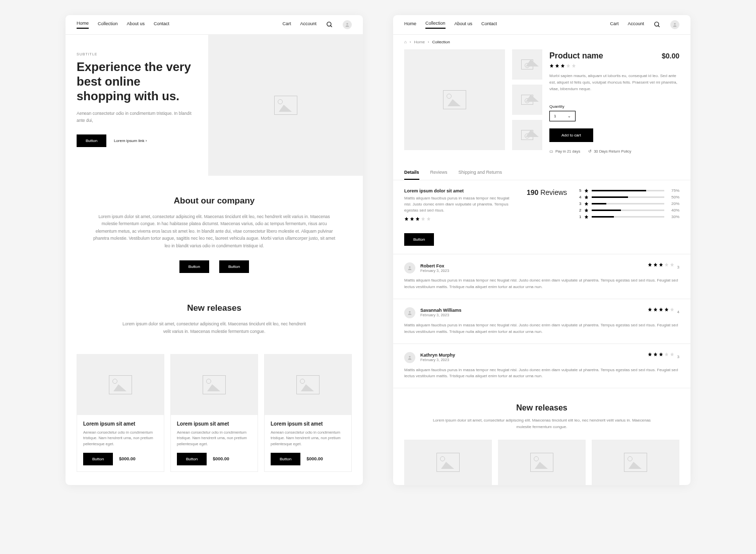  Describe the element at coordinates (214, 231) in the screenshot. I see `about-desc: Lorem ipsum dolor sit amet, consectetur …` at that location.